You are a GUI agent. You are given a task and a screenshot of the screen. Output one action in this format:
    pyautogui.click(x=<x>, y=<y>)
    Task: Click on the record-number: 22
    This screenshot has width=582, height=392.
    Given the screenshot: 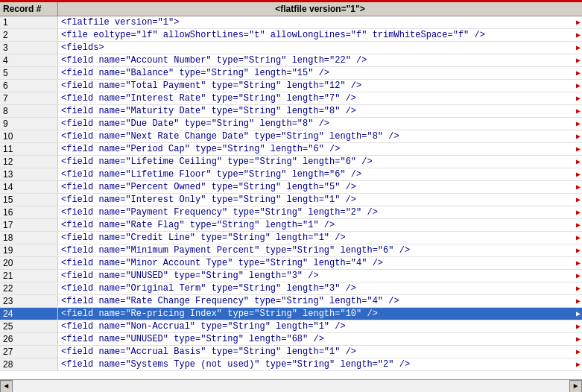 What is the action you would take?
    pyautogui.click(x=29, y=288)
    